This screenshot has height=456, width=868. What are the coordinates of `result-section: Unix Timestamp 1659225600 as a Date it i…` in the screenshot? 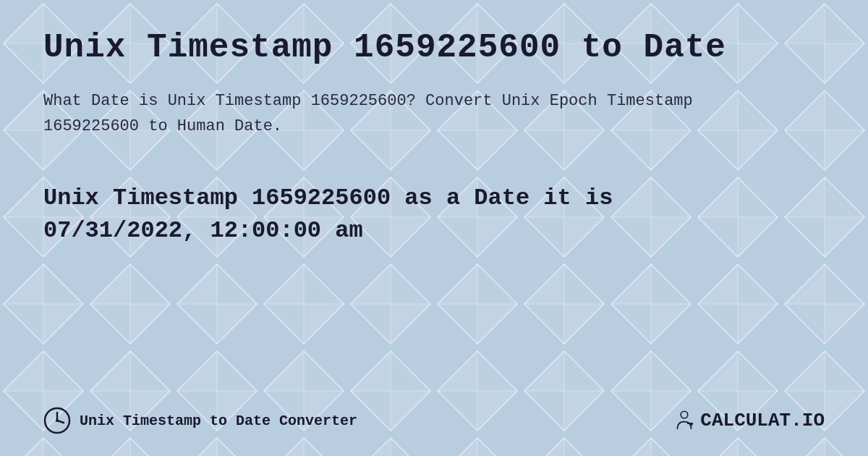 It's located at (434, 215).